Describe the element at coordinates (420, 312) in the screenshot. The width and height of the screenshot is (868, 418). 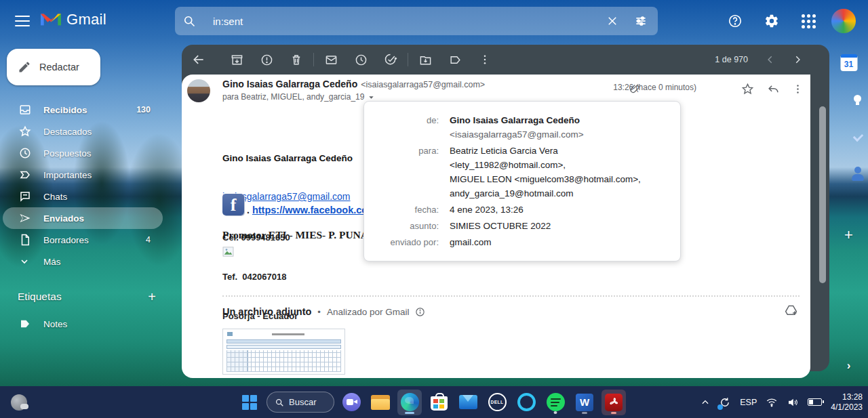
I see `info-icon` at that location.